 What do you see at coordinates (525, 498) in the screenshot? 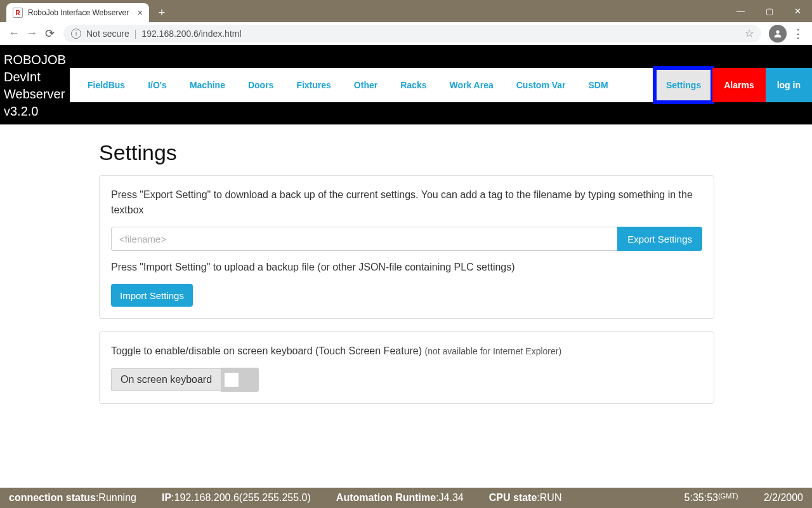
I see `status-cpu: CPU state:RUN` at bounding box center [525, 498].